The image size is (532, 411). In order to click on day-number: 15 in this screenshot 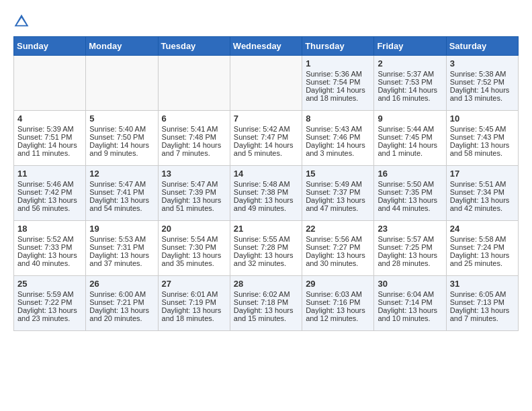, I will do `click(338, 173)`.